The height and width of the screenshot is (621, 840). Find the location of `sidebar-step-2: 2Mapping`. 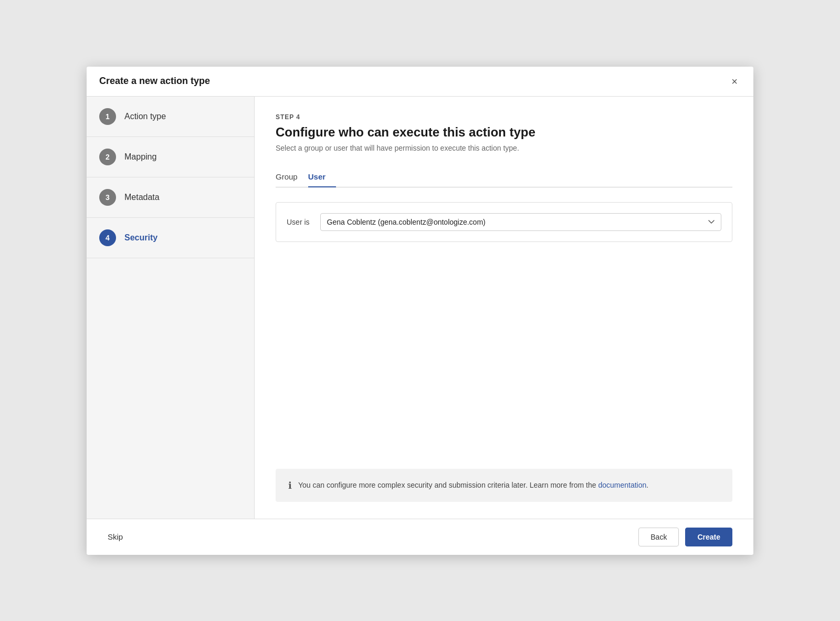

sidebar-step-2: 2Mapping is located at coordinates (170, 157).